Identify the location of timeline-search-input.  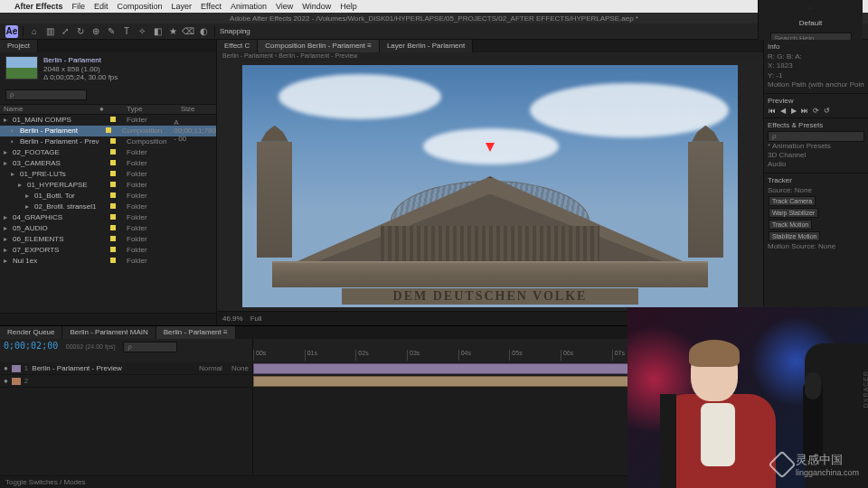
(150, 347).